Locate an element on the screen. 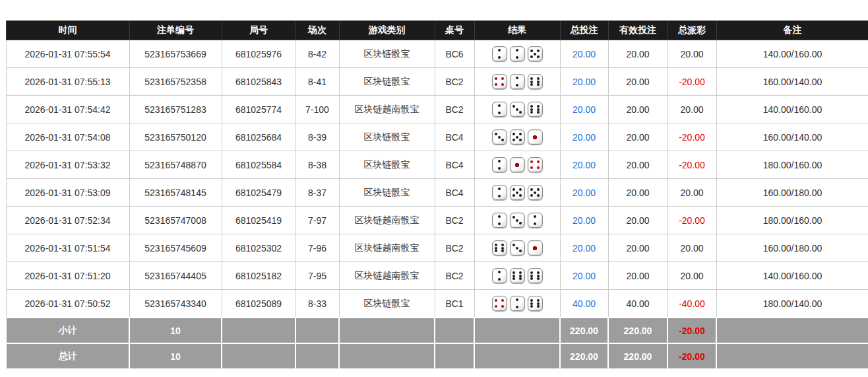 This screenshot has height=377, width=868. col-header-total-bet: 总投注 is located at coordinates (584, 30).